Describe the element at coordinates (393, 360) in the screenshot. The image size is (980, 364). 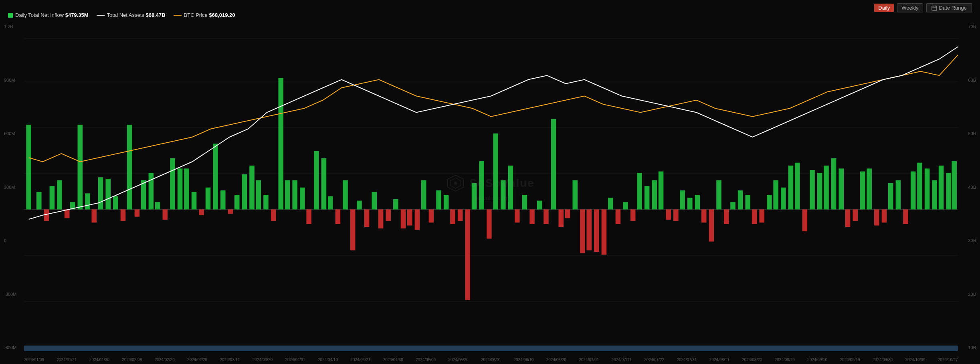
I see `x-axis-label: 2024/04/30` at that location.